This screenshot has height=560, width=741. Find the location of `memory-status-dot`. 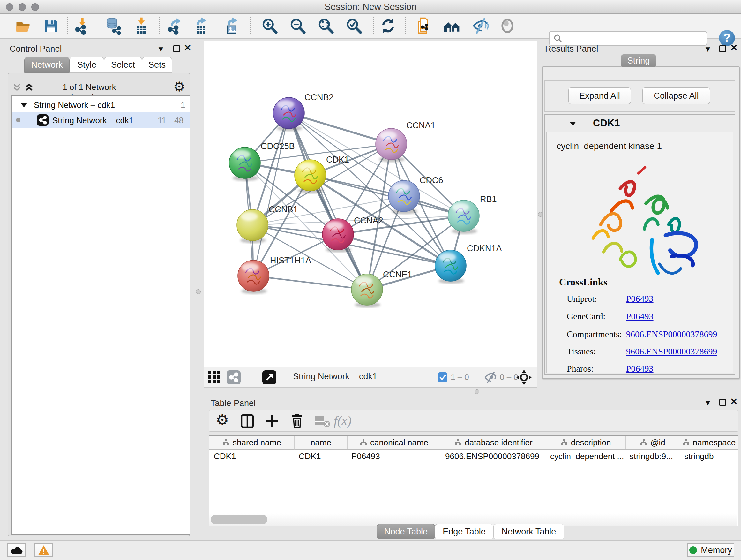

memory-status-dot is located at coordinates (693, 550).